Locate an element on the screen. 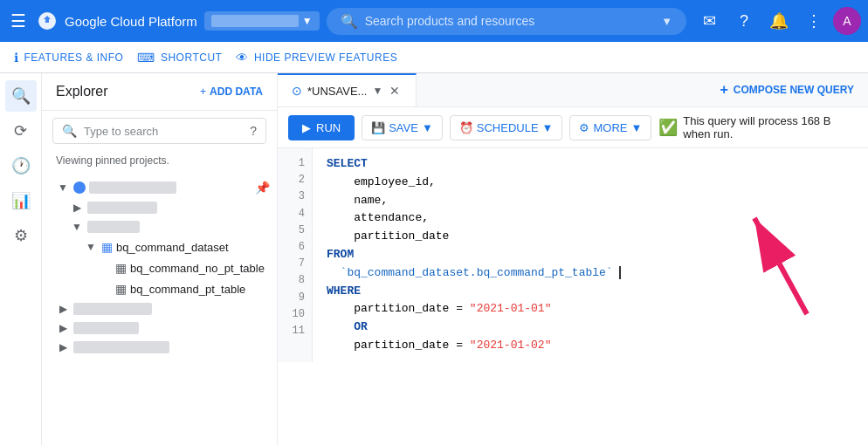 The width and height of the screenshot is (868, 445). tree-row-table-1: ▦ bq_command_no_pt_table is located at coordinates (159, 268).